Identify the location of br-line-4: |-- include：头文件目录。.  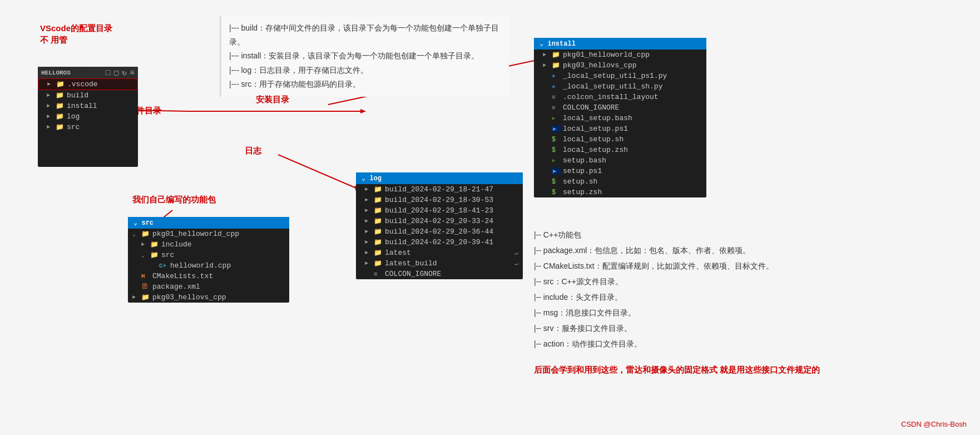
(748, 297).